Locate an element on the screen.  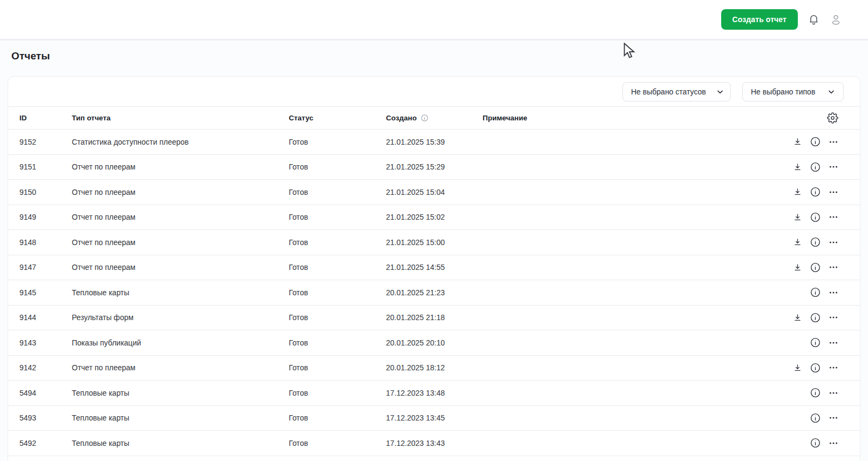
table-row: 9144 Результаты форм Готов 20.01.2025 21… is located at coordinates (434, 318).